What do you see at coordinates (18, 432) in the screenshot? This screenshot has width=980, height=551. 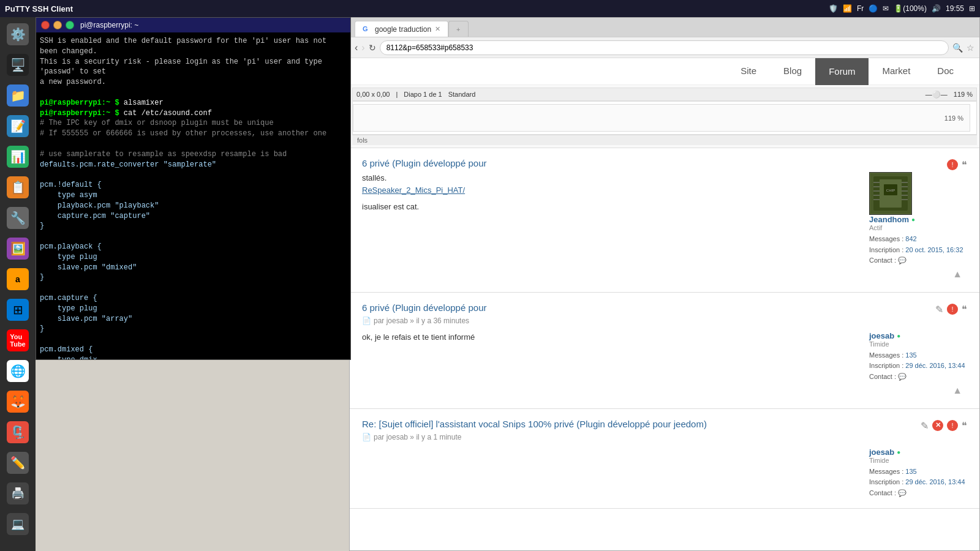 I see `sidebar-item-zip: 🗜️` at bounding box center [18, 432].